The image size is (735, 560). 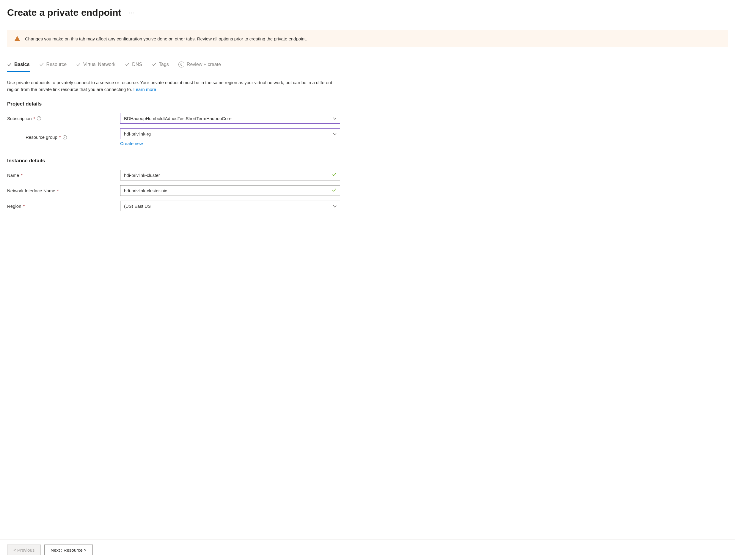 What do you see at coordinates (63, 137) in the screenshot?
I see `resource-group-label: Resource group * i` at bounding box center [63, 137].